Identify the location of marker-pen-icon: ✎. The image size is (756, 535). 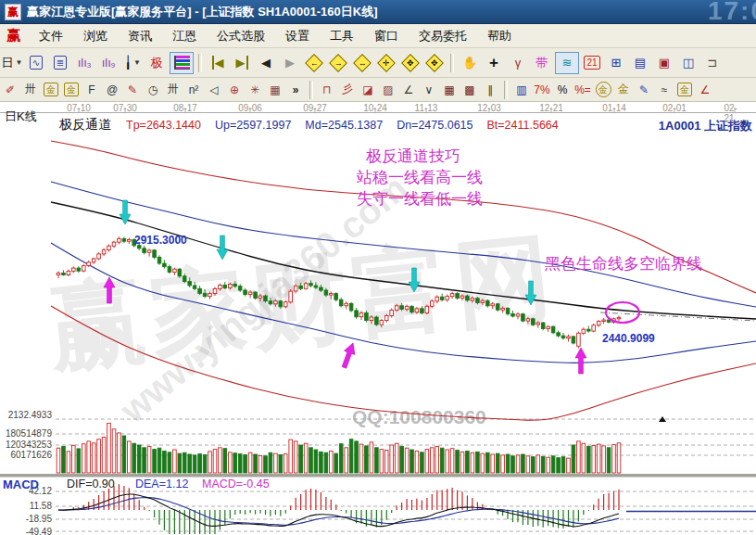
(644, 89).